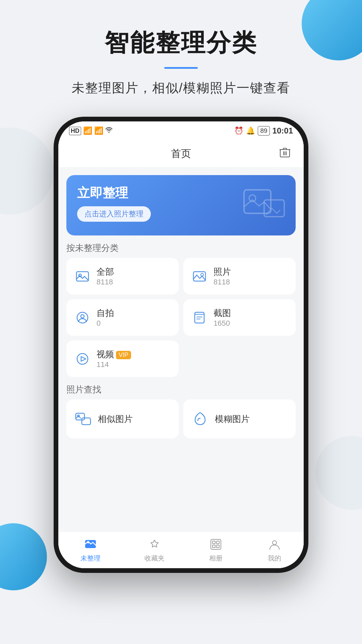 The width and height of the screenshot is (362, 644). I want to click on alarm-icon: ⏰, so click(239, 131).